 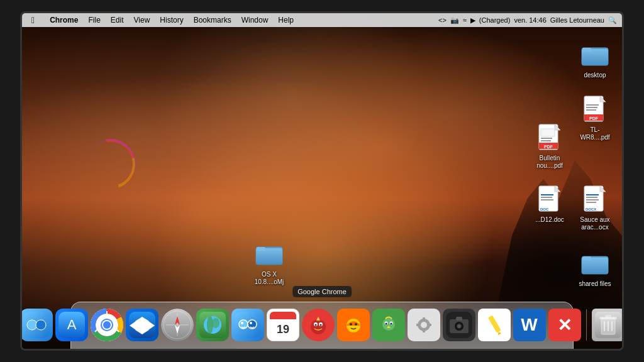 What do you see at coordinates (530, 20) in the screenshot?
I see `datetime: ven. 14:46` at bounding box center [530, 20].